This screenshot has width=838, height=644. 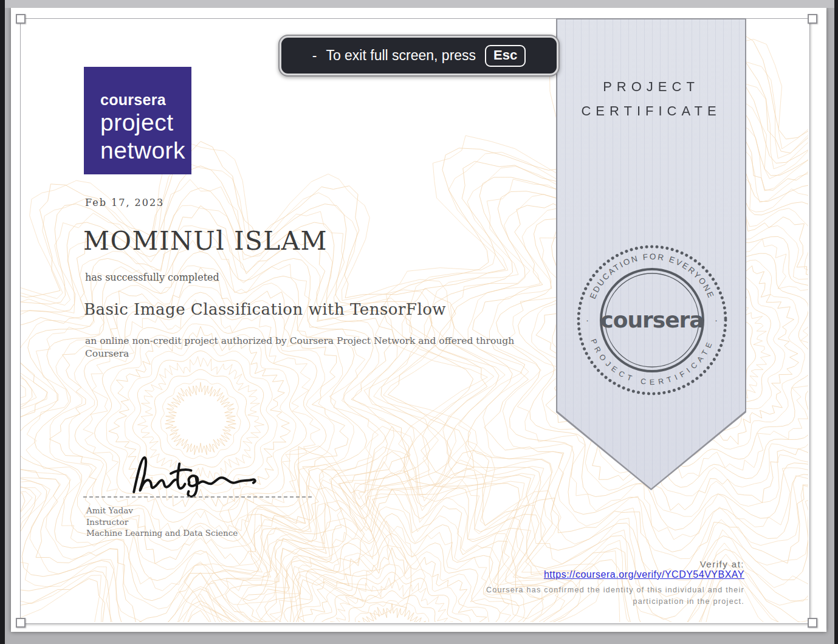 I want to click on verification-confirmation: Coursera has confirmed the identity of t…, so click(x=615, y=596).